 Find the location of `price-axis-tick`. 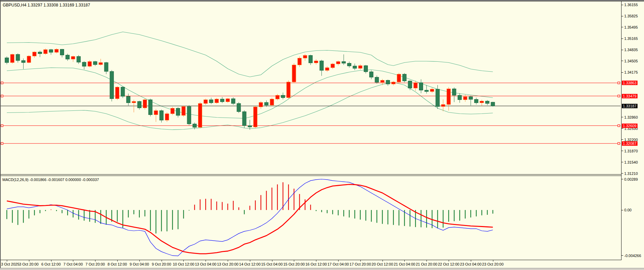

price-axis-tick is located at coordinates (623, 173).